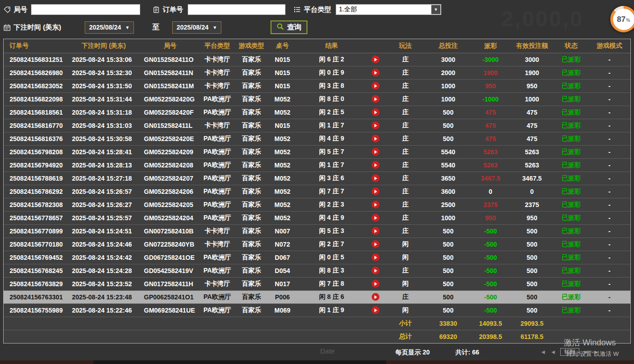 The width and height of the screenshot is (634, 364). I want to click on cell-platform: 卡卡湾厅, so click(217, 73).